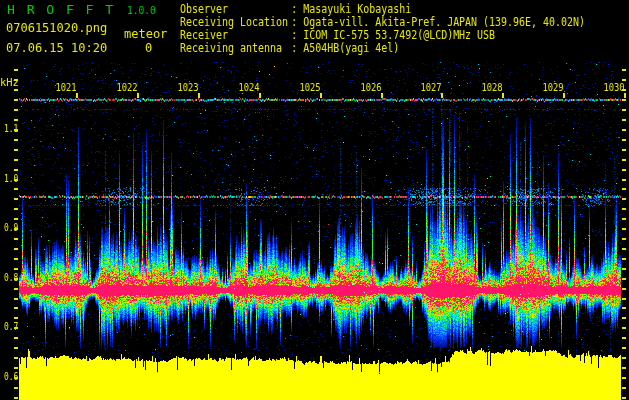 This screenshot has width=629, height=400. Describe the element at coordinates (9, 278) in the screenshot. I see `freq-tick-label: 0.8` at that location.